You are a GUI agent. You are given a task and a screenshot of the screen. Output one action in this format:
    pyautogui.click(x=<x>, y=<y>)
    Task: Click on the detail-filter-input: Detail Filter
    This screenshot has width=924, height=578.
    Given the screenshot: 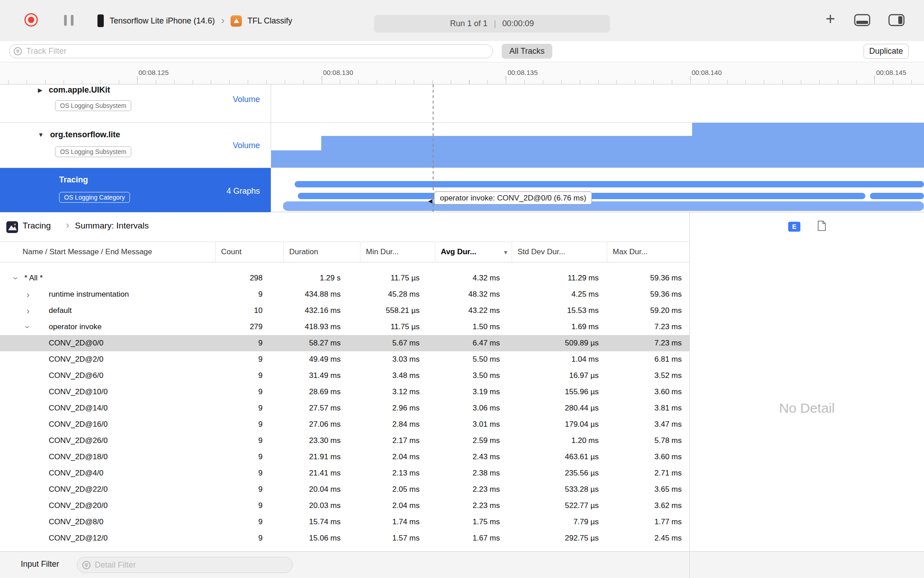 What is the action you would take?
    pyautogui.click(x=185, y=565)
    